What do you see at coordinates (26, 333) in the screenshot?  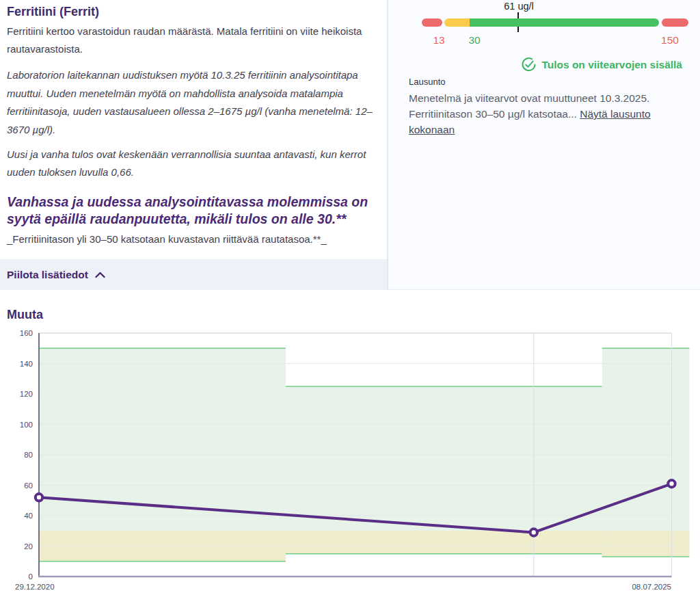 I see `y-axis-tick-label: 160` at bounding box center [26, 333].